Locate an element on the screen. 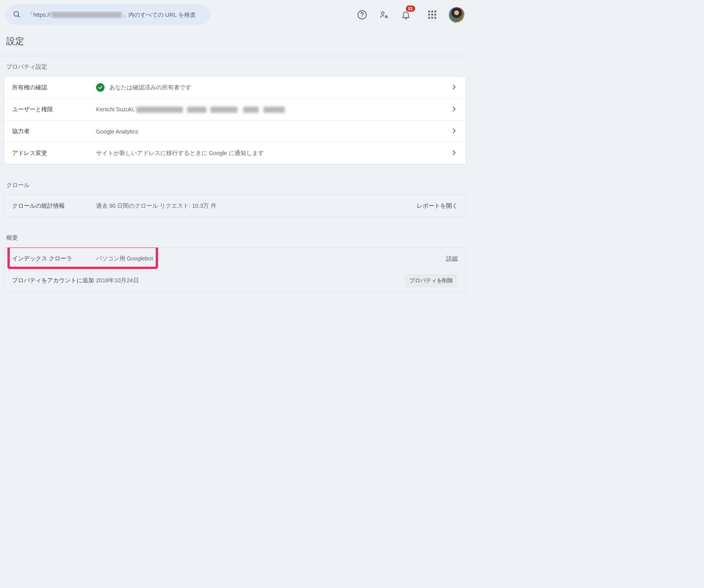 The image size is (704, 588). row-address-change: アドレス変更 サイトが新しいアドレスに移行するときに Google に通知します is located at coordinates (235, 153).